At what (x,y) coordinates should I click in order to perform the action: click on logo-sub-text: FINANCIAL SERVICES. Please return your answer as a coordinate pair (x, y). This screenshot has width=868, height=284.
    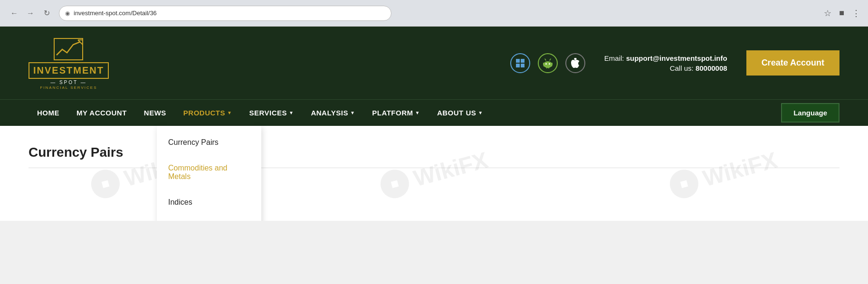
    Looking at the image, I should click on (68, 87).